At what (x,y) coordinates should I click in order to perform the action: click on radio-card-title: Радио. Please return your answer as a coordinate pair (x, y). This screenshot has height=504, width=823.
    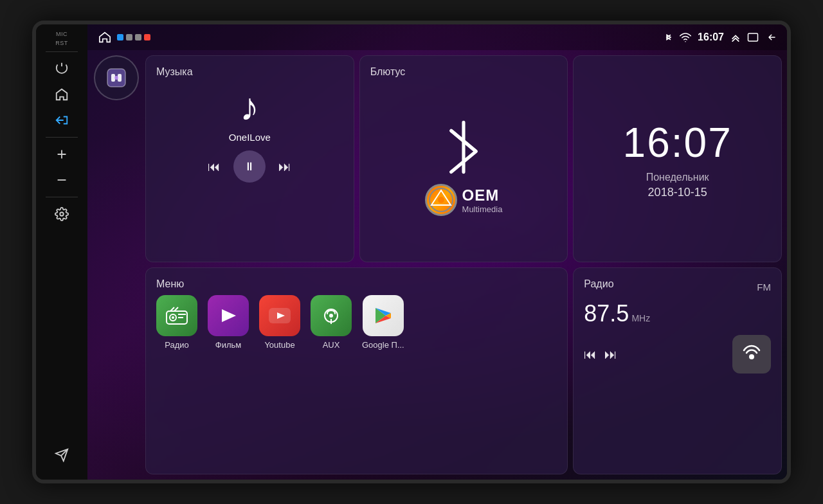
    Looking at the image, I should click on (599, 284).